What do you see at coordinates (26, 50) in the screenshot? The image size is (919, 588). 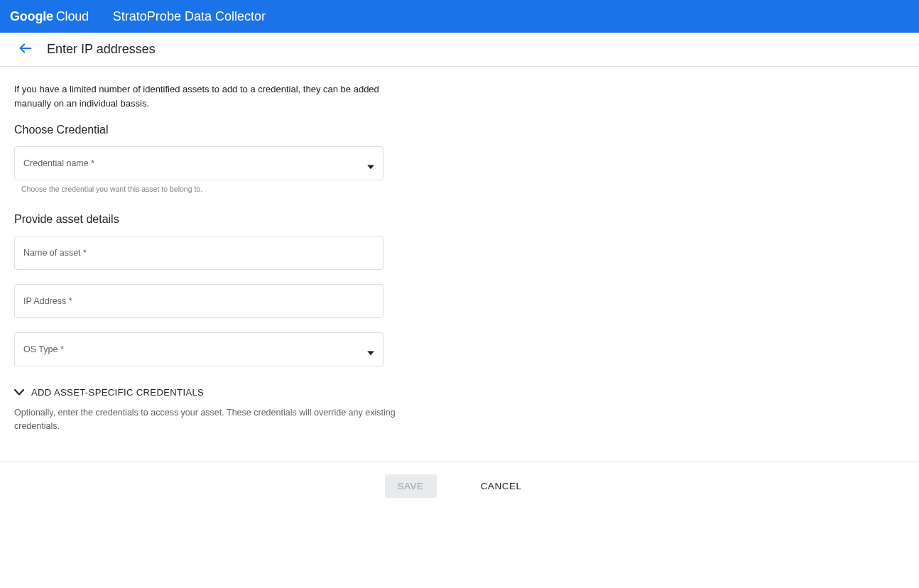 I see `back-button` at bounding box center [26, 50].